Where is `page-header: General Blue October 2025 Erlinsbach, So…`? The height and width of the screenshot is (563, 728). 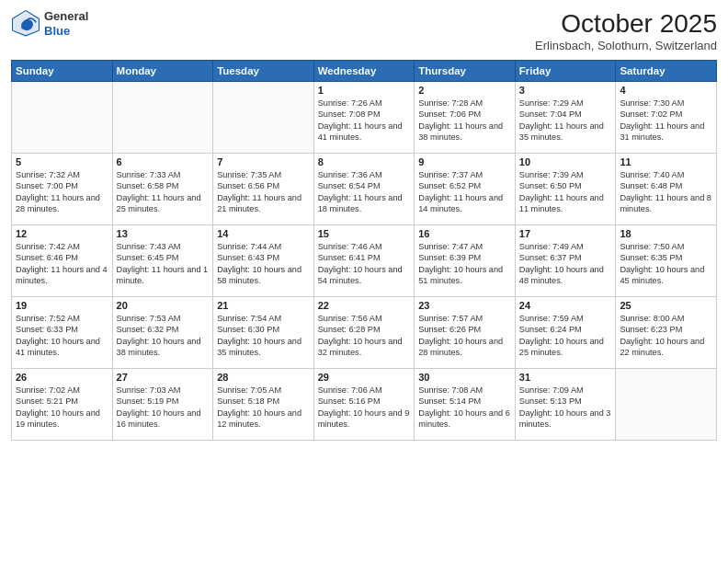
page-header: General Blue October 2025 Erlinsbach, So… is located at coordinates (364, 31).